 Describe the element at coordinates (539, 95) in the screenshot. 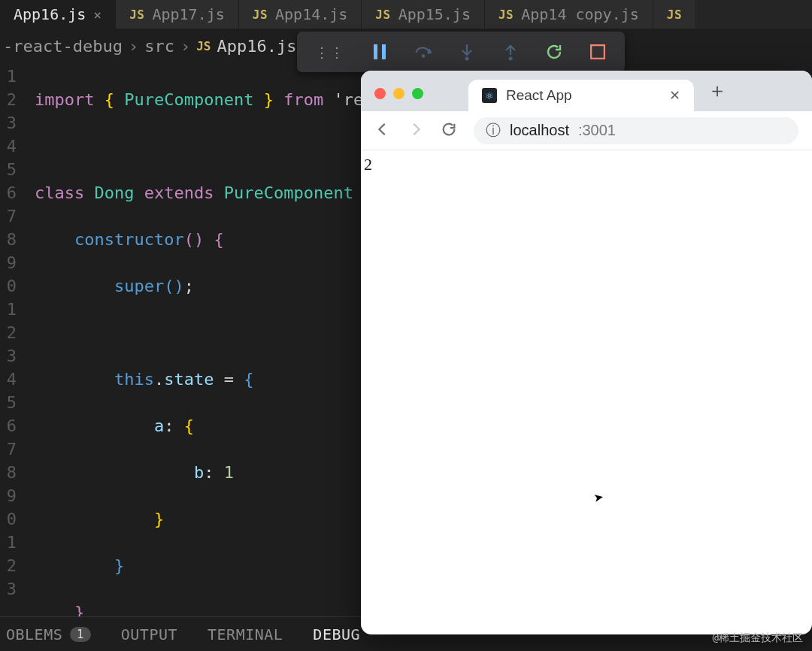

I see `browser-tab-title: React App` at that location.